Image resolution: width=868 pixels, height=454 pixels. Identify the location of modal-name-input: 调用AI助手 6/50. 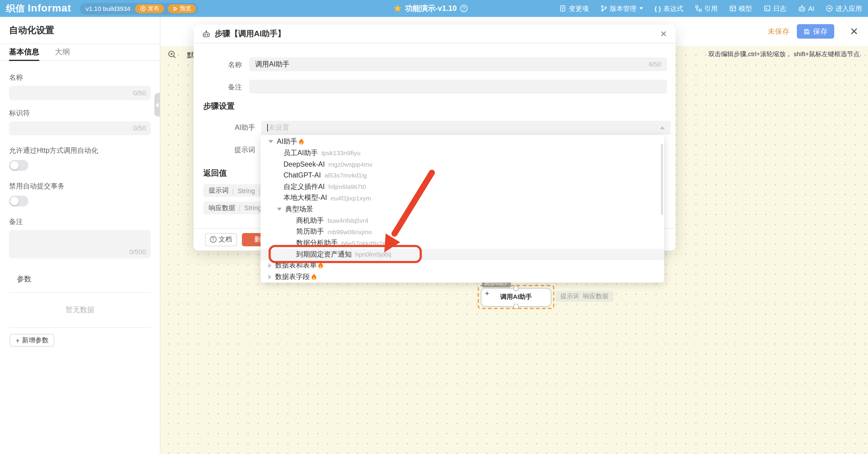
(458, 64).